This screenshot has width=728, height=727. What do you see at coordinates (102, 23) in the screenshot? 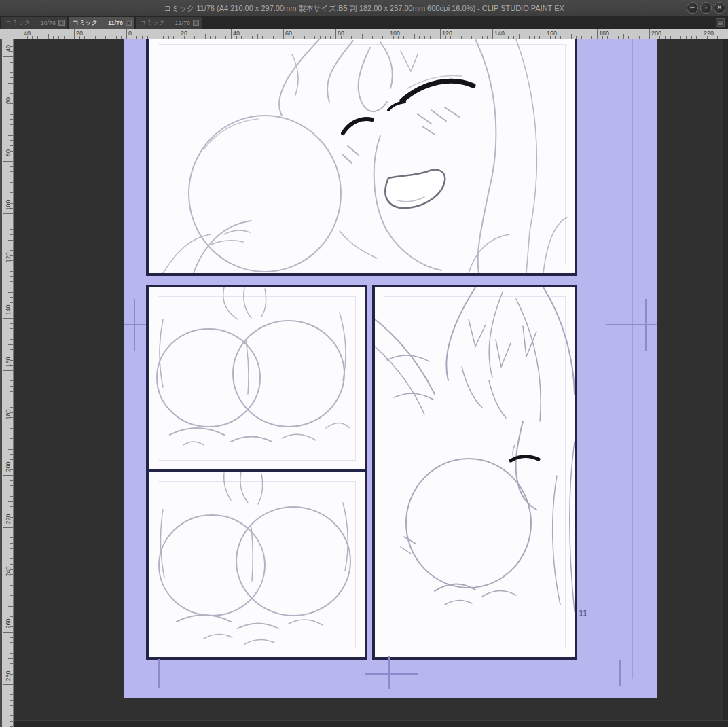
I see `tab-comic-11: コミック11/76✕` at bounding box center [102, 23].